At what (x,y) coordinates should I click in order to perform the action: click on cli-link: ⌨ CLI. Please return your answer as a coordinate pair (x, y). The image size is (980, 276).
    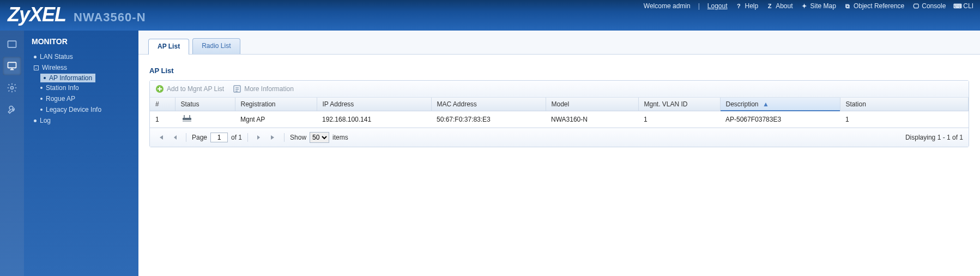
    Looking at the image, I should click on (964, 6).